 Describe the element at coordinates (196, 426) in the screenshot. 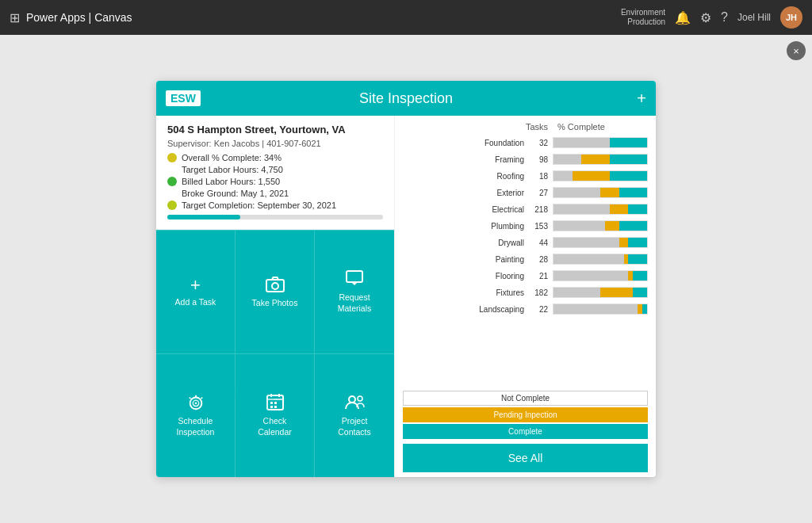

I see `schedule-inspection-label: ScheduleInspection` at that location.